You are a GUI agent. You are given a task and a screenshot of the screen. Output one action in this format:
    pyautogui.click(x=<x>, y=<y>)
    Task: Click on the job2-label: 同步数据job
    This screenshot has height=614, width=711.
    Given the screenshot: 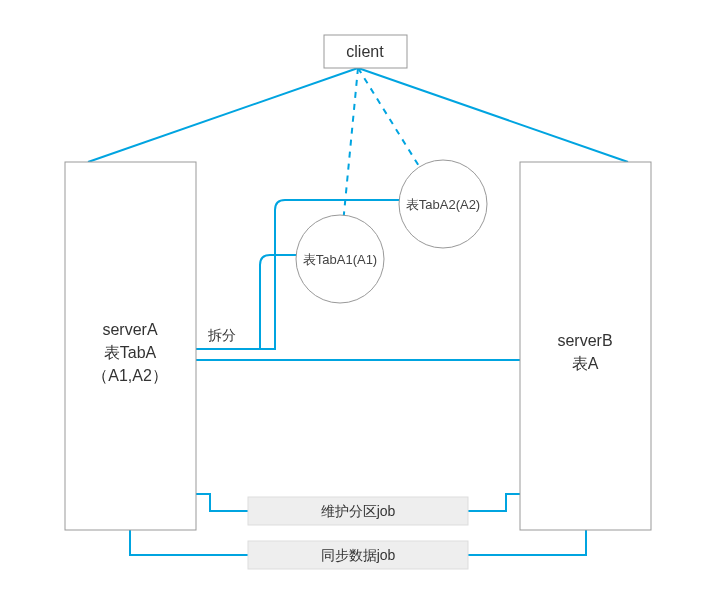 What is the action you would take?
    pyautogui.click(x=358, y=555)
    